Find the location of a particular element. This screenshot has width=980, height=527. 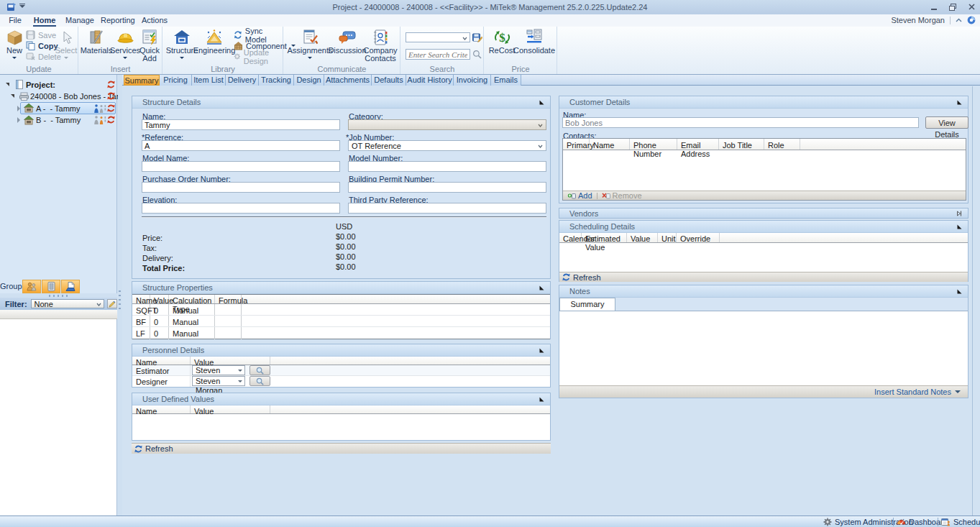

menu-manage: Manage is located at coordinates (80, 22).